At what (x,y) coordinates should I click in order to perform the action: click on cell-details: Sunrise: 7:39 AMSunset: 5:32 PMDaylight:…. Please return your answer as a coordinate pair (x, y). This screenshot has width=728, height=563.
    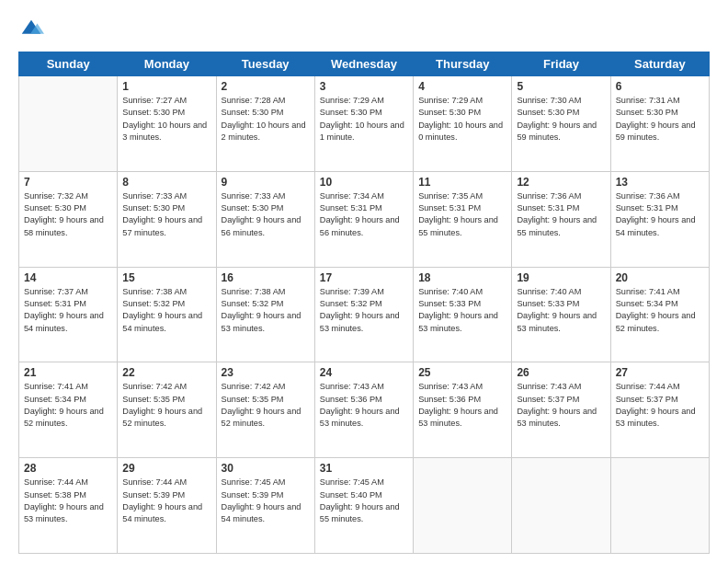
    Looking at the image, I should click on (364, 311).